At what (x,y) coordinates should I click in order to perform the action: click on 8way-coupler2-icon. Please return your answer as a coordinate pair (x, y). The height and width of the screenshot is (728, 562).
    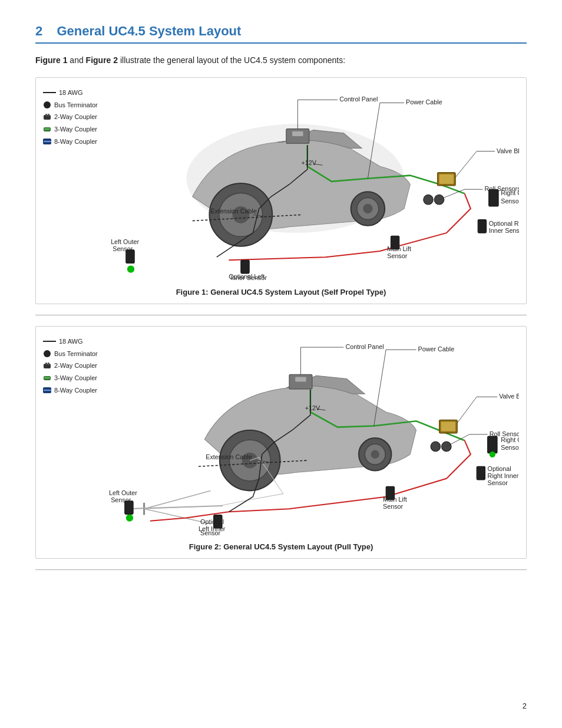
    Looking at the image, I should click on (47, 390).